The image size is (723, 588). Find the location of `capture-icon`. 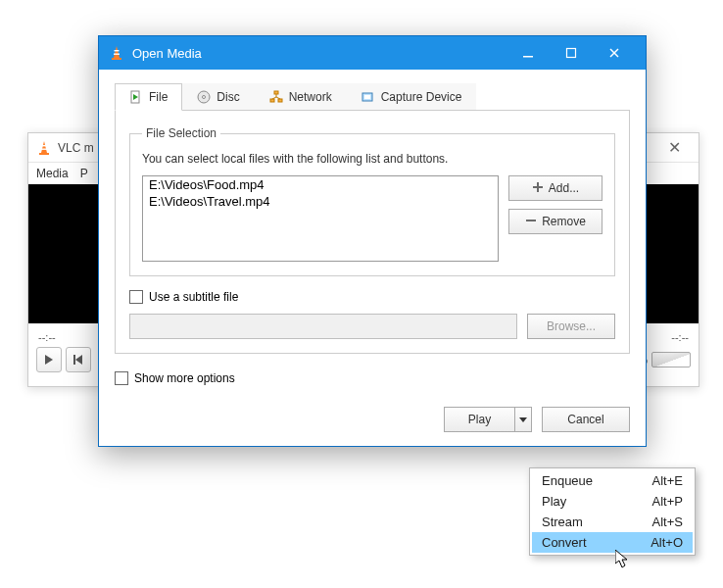

capture-icon is located at coordinates (368, 97).